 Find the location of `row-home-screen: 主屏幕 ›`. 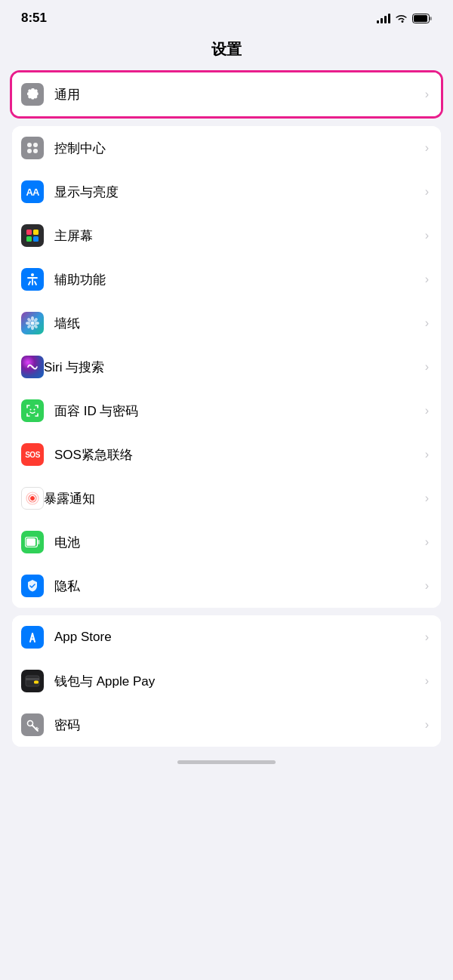

row-home-screen: 主屏幕 › is located at coordinates (226, 236).